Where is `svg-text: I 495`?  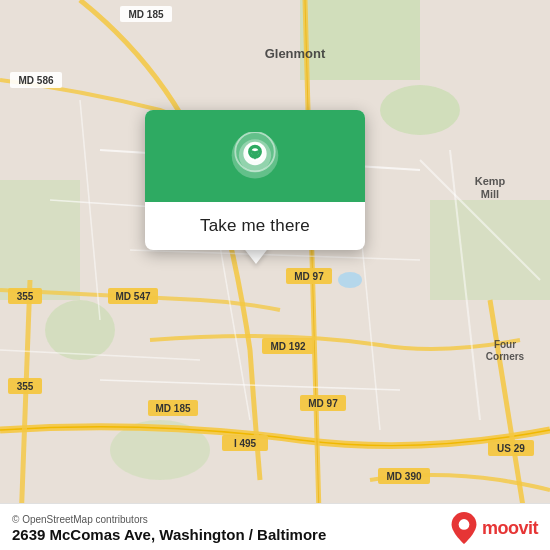 svg-text: I 495 is located at coordinates (246, 444).